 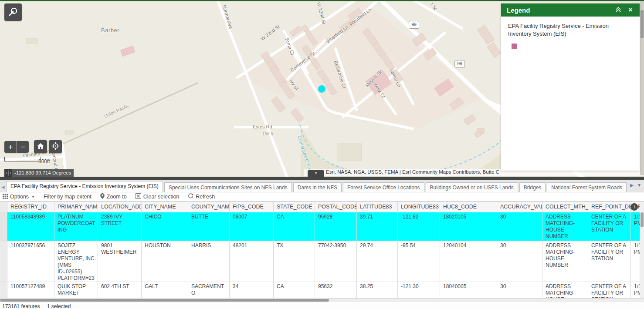 I want to click on header-handle-cell, so click(x=3, y=207).